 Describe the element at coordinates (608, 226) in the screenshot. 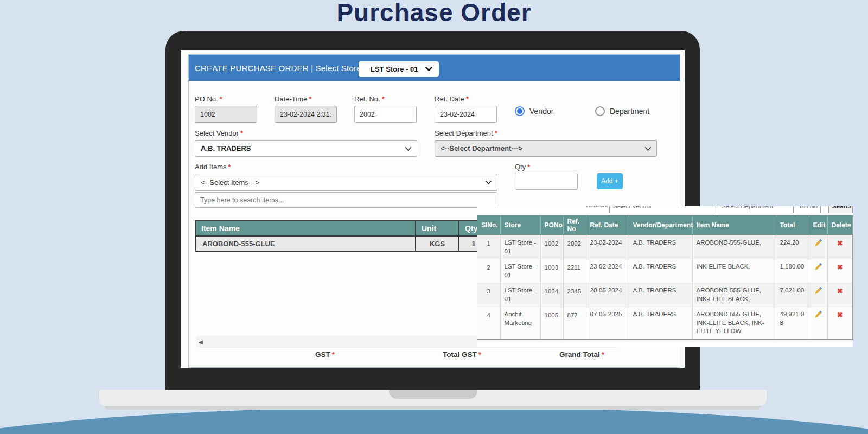

I see `orders-header-refdate: Ref. Date` at that location.